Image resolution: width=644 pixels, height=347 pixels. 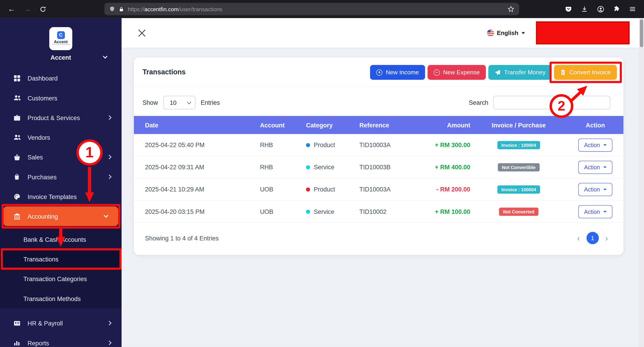 What do you see at coordinates (642, 183) in the screenshot?
I see `scrollbar-track` at bounding box center [642, 183].